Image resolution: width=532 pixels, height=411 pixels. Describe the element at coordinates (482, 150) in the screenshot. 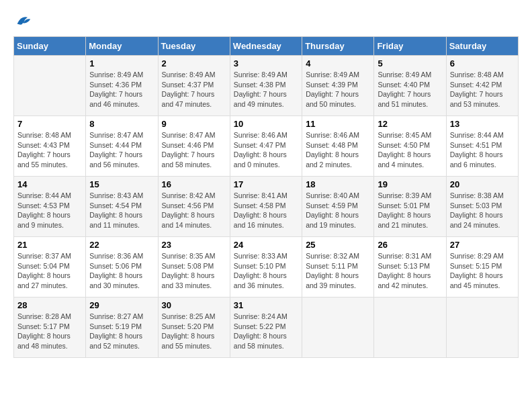

I see `day-info: Sunrise: 8:44 AMSunset: 4:51 PMDaylight:…` at that location.